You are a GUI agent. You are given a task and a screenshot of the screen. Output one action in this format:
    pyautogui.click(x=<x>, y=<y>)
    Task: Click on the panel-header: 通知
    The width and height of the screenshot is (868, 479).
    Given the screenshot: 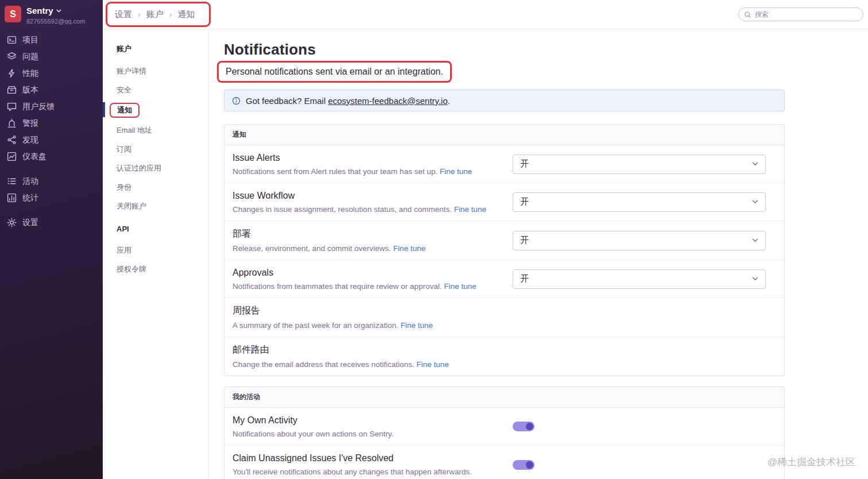 What is the action you would take?
    pyautogui.click(x=504, y=135)
    